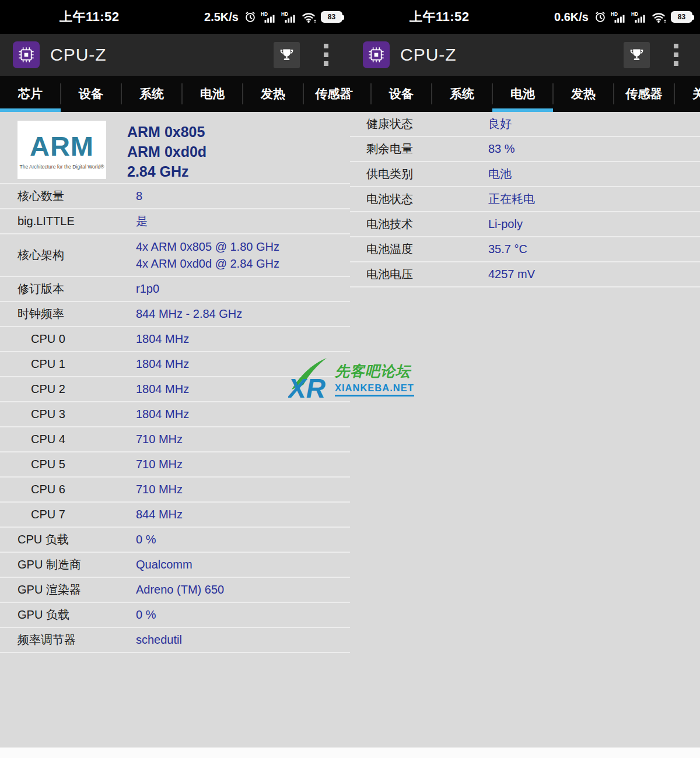  Describe the element at coordinates (68, 490) in the screenshot. I see `row-label: CPU 6` at that location.